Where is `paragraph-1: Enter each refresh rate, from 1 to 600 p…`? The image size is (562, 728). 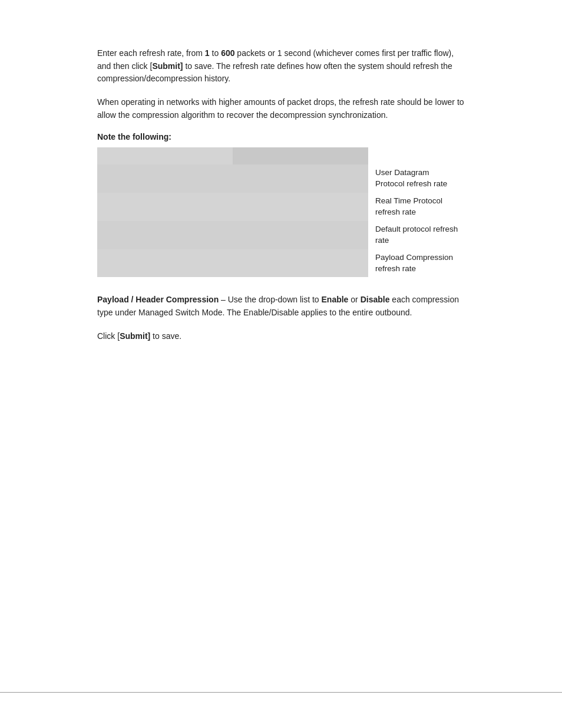 paragraph-1: Enter each refresh rate, from 1 to 600 p… is located at coordinates (281, 66).